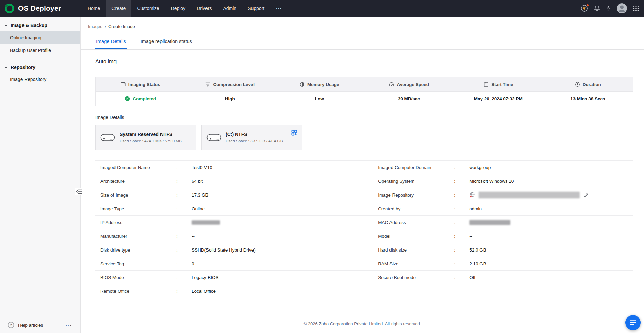 Image resolution: width=644 pixels, height=333 pixels. Describe the element at coordinates (123, 85) in the screenshot. I see `imaging-status-icon` at that location.